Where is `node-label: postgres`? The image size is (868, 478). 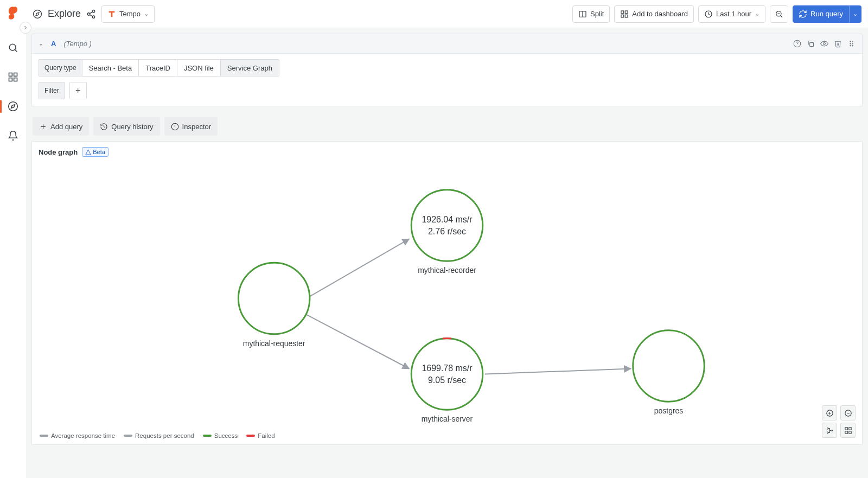
node-label: postgres is located at coordinates (668, 411).